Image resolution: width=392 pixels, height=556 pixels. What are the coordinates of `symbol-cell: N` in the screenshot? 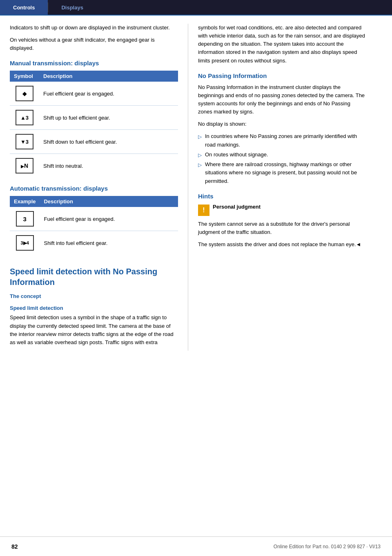 It's located at (24, 166).